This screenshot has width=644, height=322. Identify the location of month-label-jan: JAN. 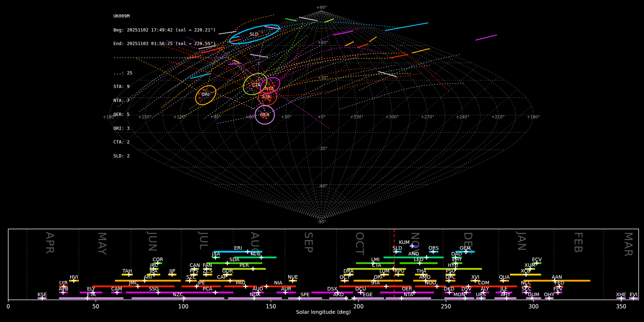
(522, 241).